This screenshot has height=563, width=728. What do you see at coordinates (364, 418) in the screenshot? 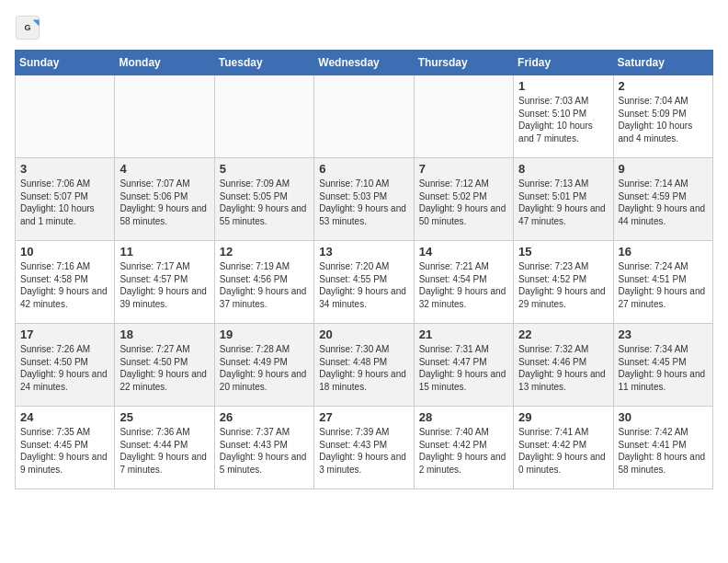
I see `day-number: 27` at bounding box center [364, 418].